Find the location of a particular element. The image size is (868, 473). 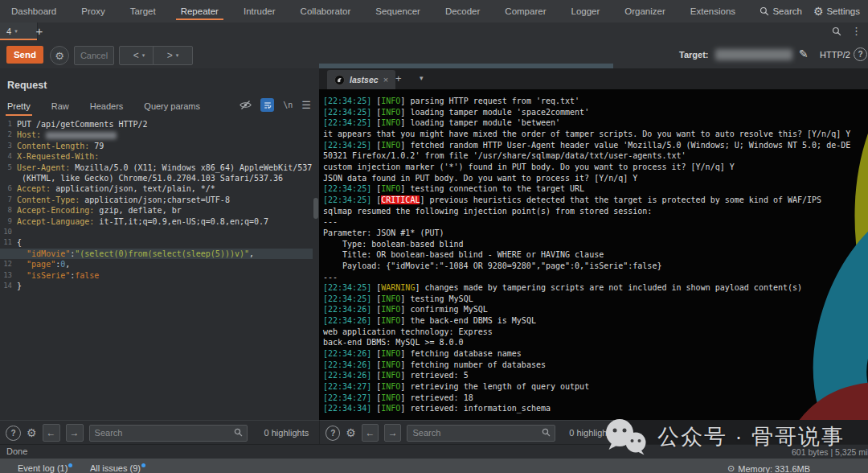

line-number: 1 is located at coordinates (8, 124).